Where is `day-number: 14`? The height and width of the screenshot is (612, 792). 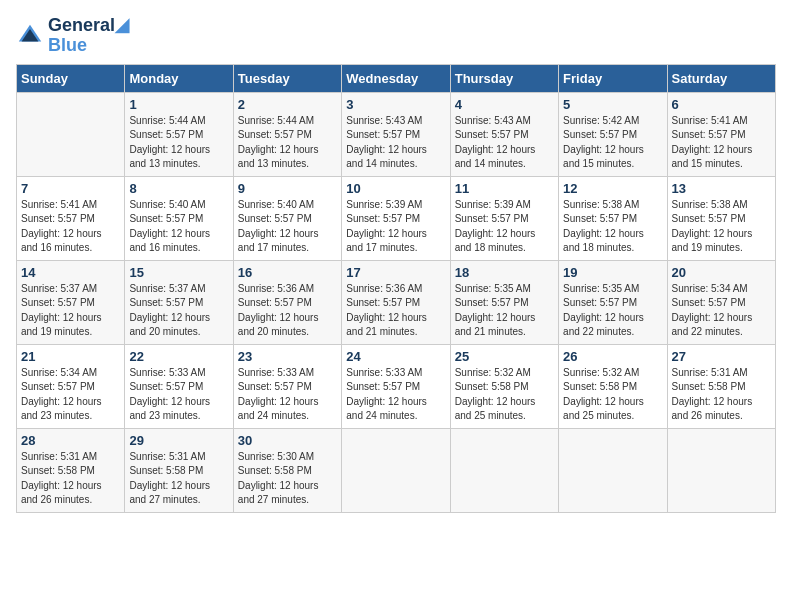 day-number: 14 is located at coordinates (70, 272).